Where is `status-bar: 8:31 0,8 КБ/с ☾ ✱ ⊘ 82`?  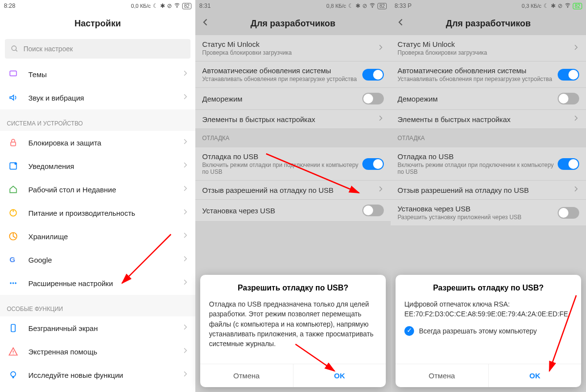 status-bar: 8:31 0,8 КБ/с ☾ ✱ ⊘ 82 is located at coordinates (293, 6).